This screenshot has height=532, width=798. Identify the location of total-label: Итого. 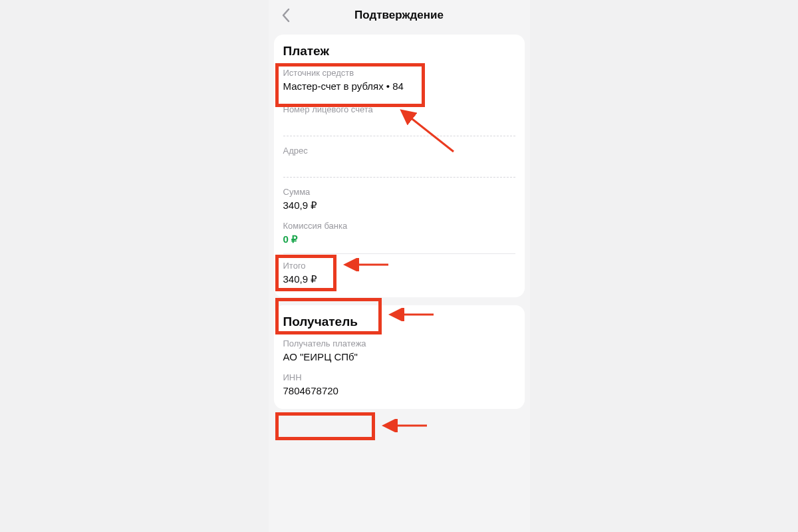
(399, 266).